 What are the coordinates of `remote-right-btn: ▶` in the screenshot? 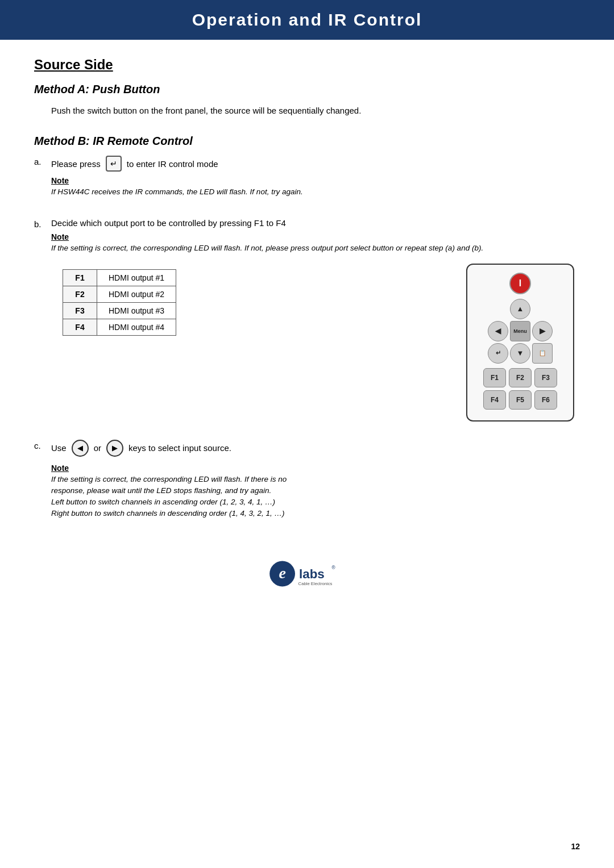 It's located at (542, 331).